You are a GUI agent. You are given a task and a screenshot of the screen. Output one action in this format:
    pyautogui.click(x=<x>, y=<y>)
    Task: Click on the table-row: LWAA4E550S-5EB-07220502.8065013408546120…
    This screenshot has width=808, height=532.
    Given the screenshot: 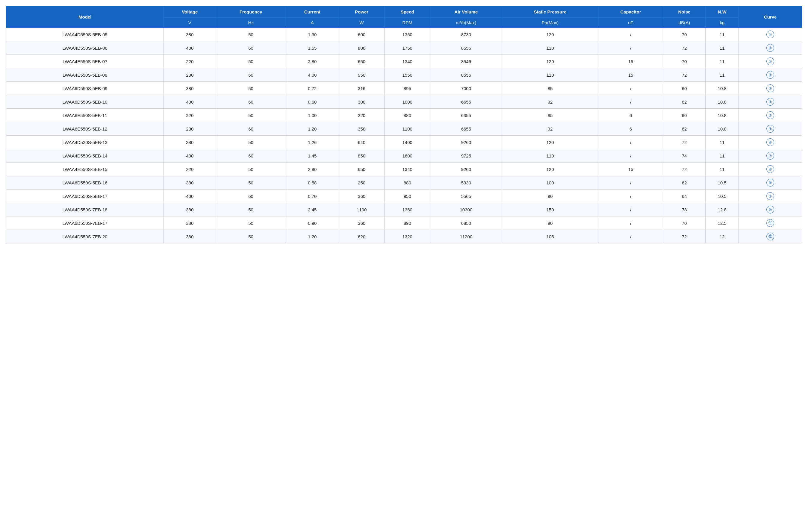 What is the action you would take?
    pyautogui.click(x=404, y=61)
    